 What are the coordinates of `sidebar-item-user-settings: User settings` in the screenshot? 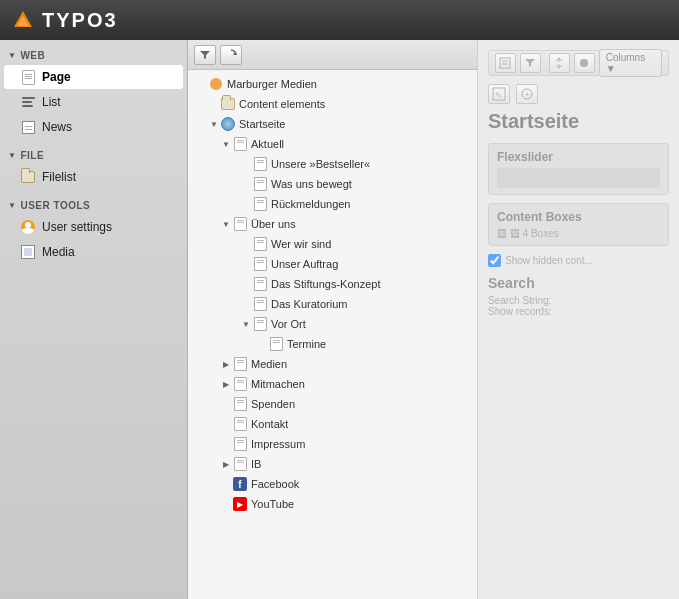 It's located at (94, 227).